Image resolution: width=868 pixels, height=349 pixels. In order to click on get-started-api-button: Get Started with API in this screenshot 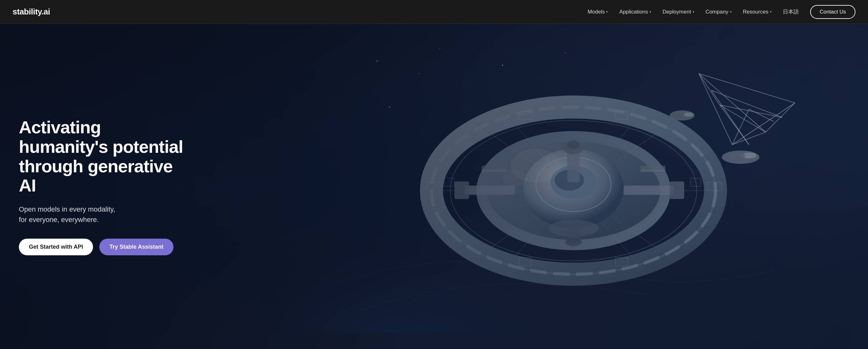, I will do `click(56, 247)`.